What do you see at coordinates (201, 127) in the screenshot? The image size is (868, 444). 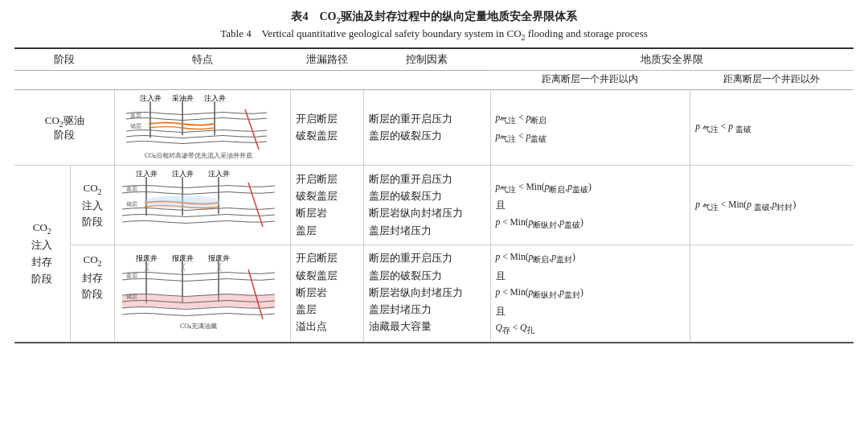 I see `diagram-flooding: 注入井 采油井 注入井` at bounding box center [201, 127].